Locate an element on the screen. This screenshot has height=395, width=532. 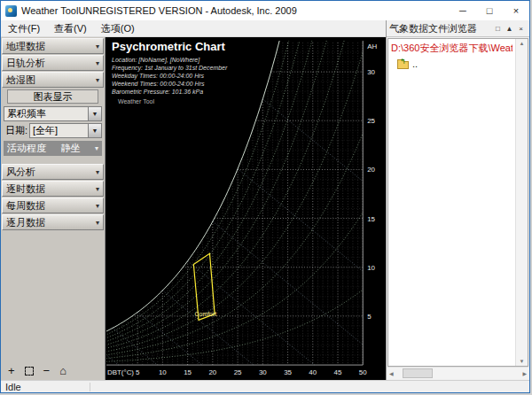
zoom-out-icon: − is located at coordinates (47, 370).